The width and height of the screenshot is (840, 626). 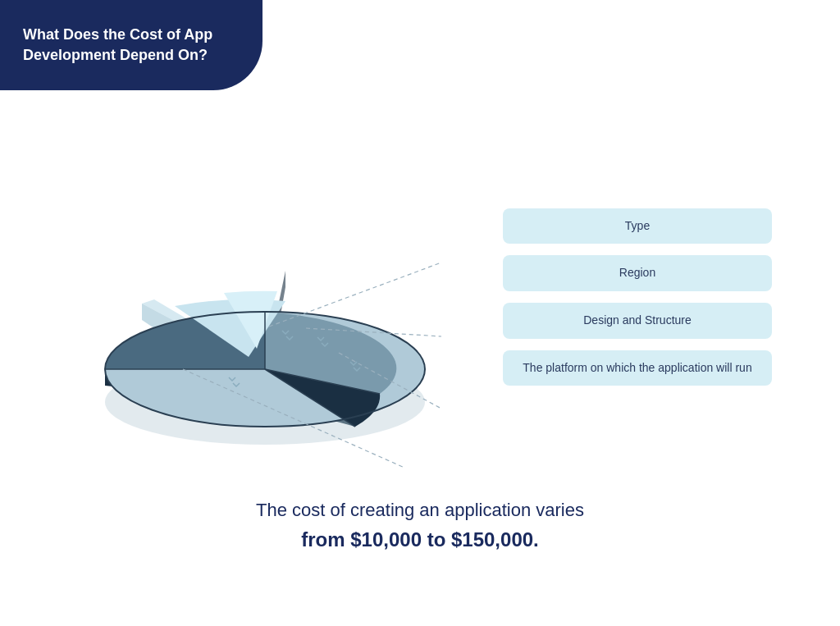 I want to click on header-section: What Does the Cost of App Development De…, so click(x=131, y=45).